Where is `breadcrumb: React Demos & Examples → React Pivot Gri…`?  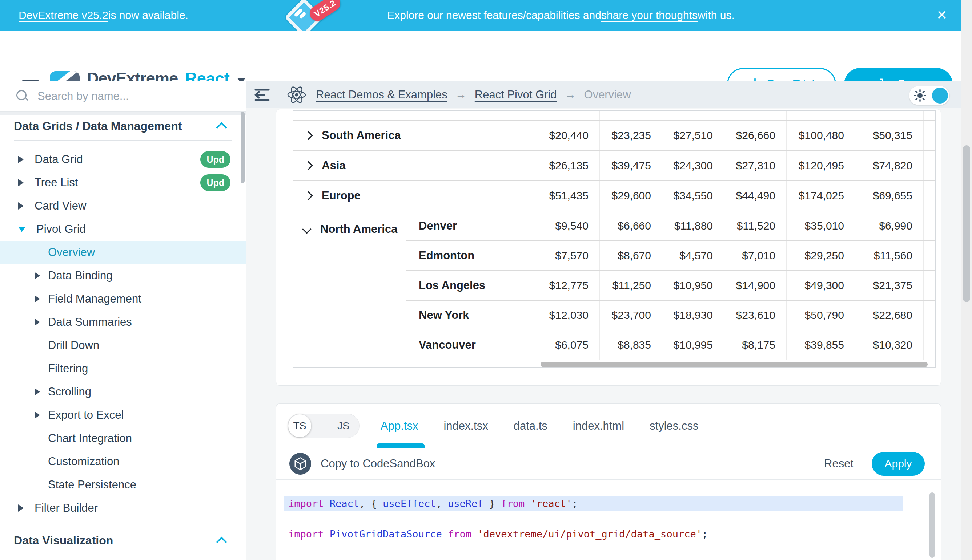 breadcrumb: React Demos & Examples → React Pivot Gri… is located at coordinates (473, 95).